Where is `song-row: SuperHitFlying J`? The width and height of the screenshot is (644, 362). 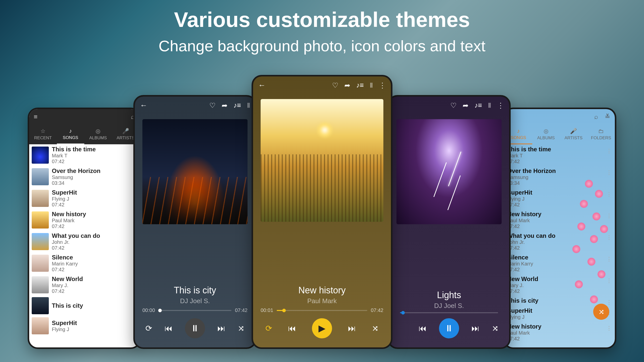 song-row: SuperHitFlying J is located at coordinates (84, 326).